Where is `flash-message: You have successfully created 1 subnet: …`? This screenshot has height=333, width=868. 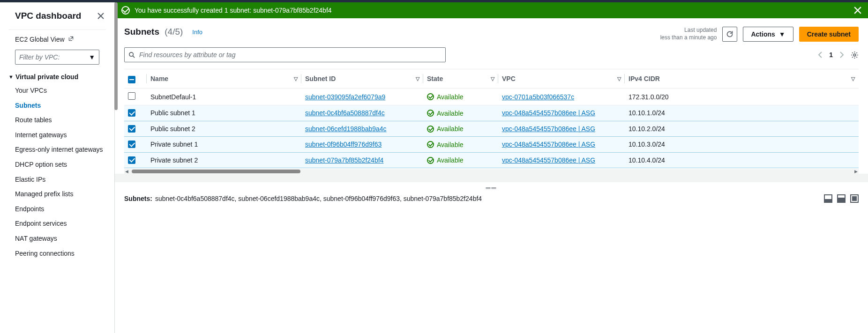 flash-message: You have successfully created 1 subnet: … is located at coordinates (492, 10).